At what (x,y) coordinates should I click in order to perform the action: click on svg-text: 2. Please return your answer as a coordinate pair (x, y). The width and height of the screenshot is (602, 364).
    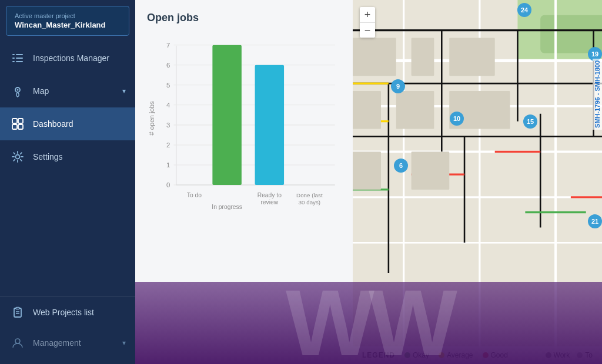
    Looking at the image, I should click on (168, 145).